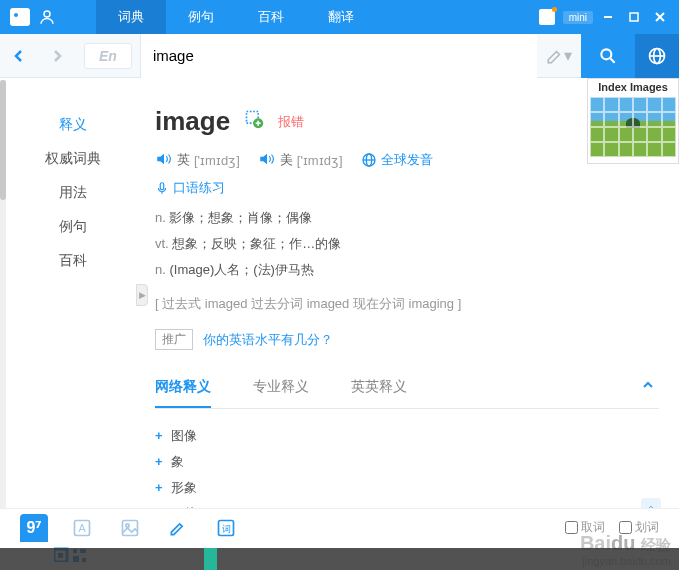 The width and height of the screenshot is (679, 570). What do you see at coordinates (379, 393) in the screenshot?
I see `subtab-english: 英英释义` at bounding box center [379, 393].